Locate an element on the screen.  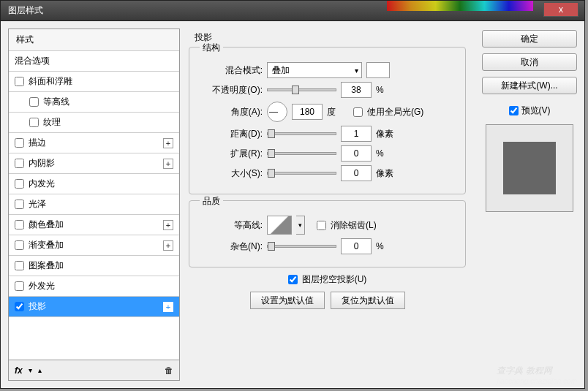
global-light-checkbox is located at coordinates (358, 113).